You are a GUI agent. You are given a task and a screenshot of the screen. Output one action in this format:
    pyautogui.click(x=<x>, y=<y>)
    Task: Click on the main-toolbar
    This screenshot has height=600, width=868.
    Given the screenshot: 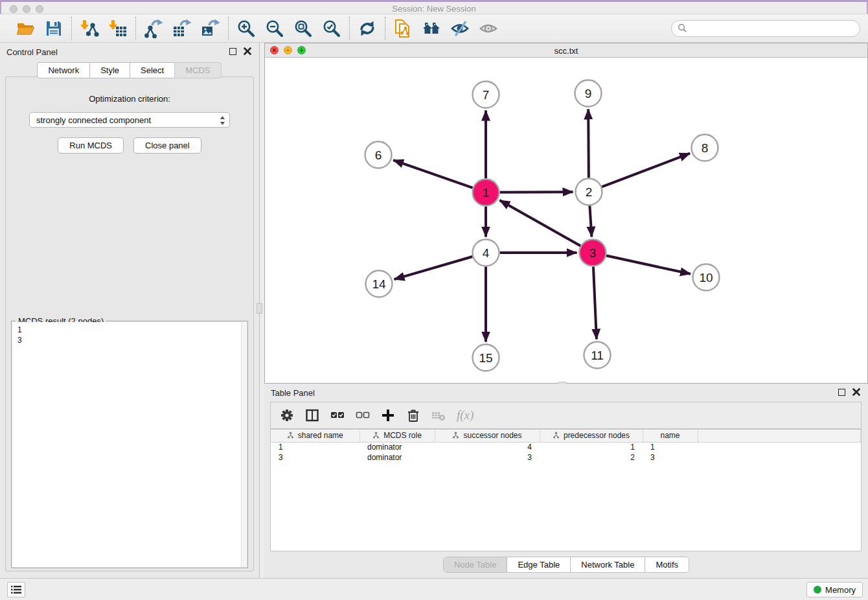 What is the action you would take?
    pyautogui.click(x=434, y=29)
    